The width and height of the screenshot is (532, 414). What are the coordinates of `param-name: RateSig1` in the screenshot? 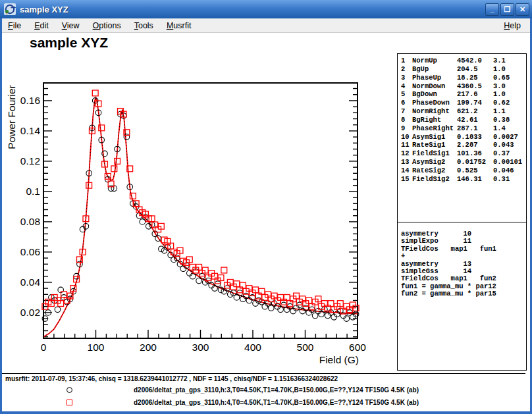 It's located at (435, 145).